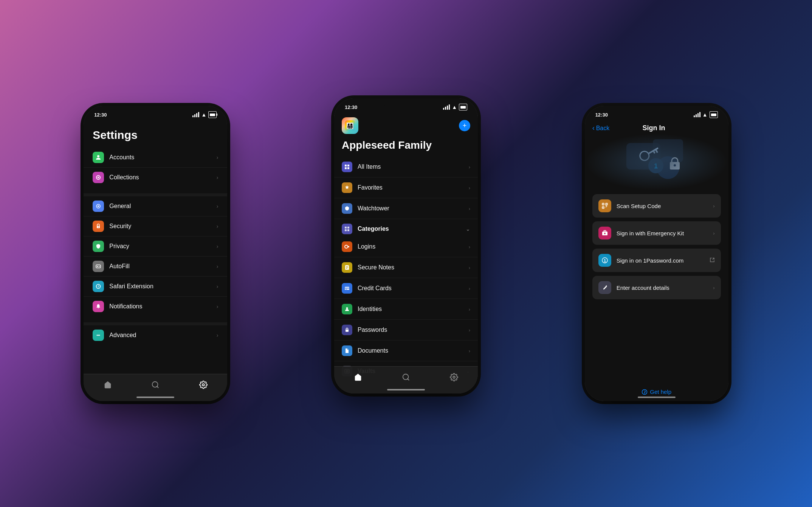  Describe the element at coordinates (645, 392) in the screenshot. I see `help-icon` at that location.